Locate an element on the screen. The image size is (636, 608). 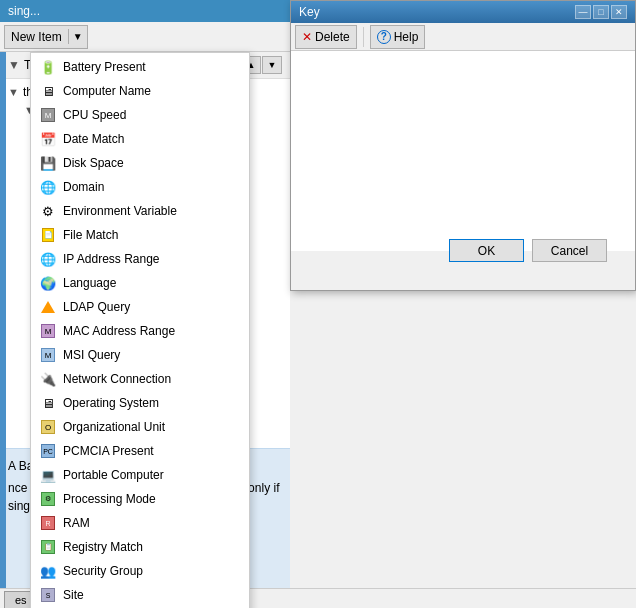
key-title-text: Key is located at coordinates (310, 12).